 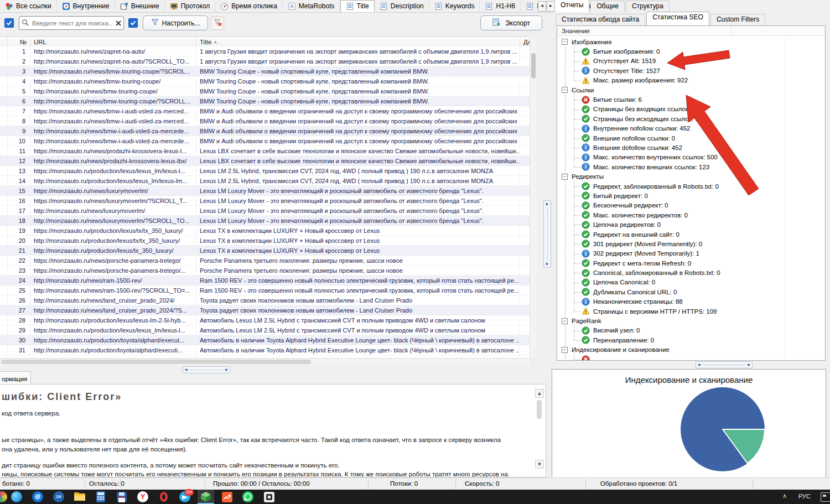 I want to click on column-header-number: №, so click(x=19, y=42).